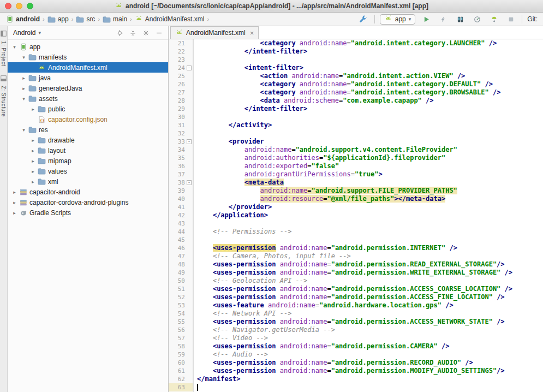  What do you see at coordinates (356, 215) in the screenshot?
I see `code-line-42: 42 </application>` at bounding box center [356, 215].